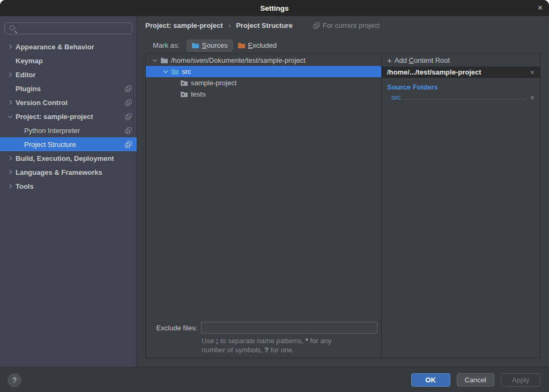 The height and width of the screenshot is (392, 549). What do you see at coordinates (69, 116) in the screenshot?
I see `settings-nav: Appearance & Behavior Keymap Editor Plug…` at bounding box center [69, 116].